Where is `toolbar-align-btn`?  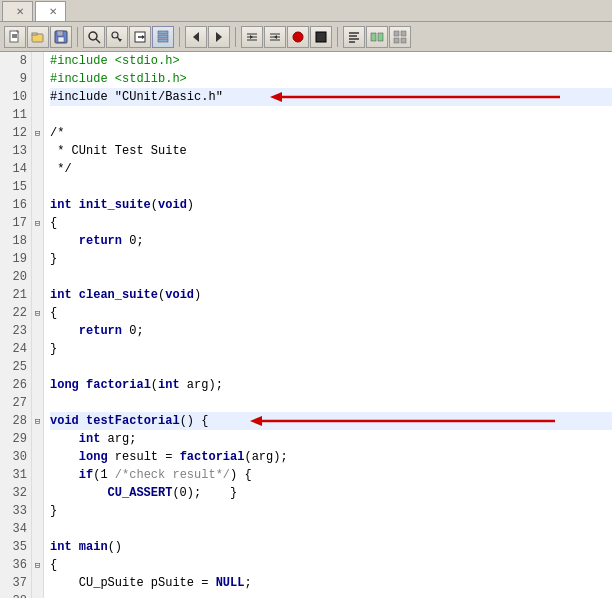 toolbar-align-btn is located at coordinates (354, 37).